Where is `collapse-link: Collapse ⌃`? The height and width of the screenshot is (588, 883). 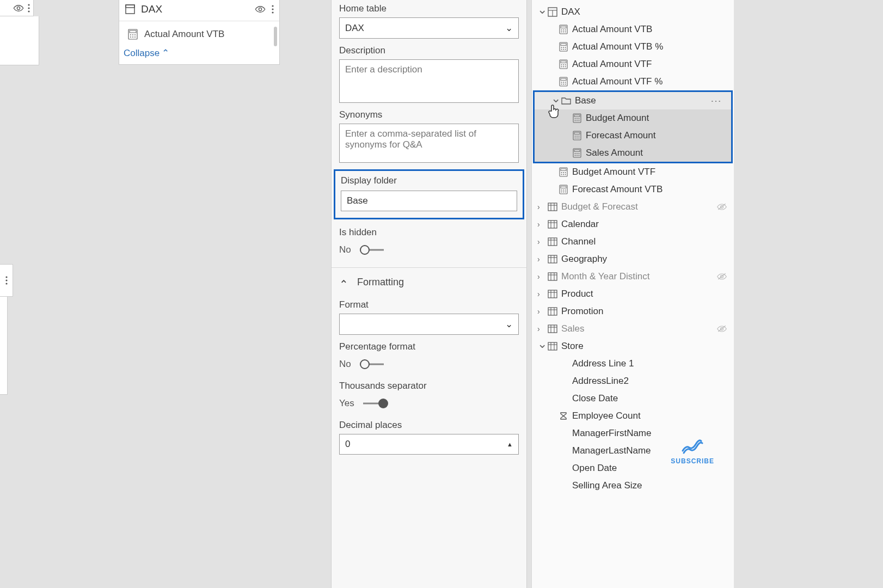 collapse-link: Collapse ⌃ is located at coordinates (199, 56).